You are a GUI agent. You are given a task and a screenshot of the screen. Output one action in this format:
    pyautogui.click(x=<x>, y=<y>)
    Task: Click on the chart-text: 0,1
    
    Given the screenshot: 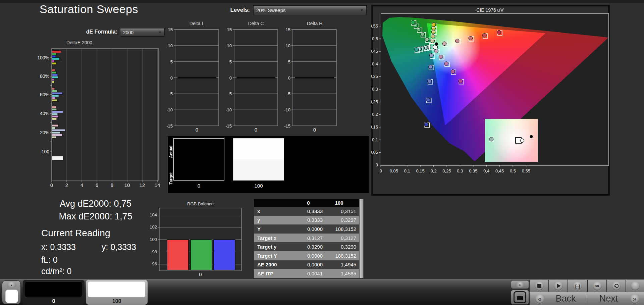 What is the action you would take?
    pyautogui.click(x=375, y=140)
    